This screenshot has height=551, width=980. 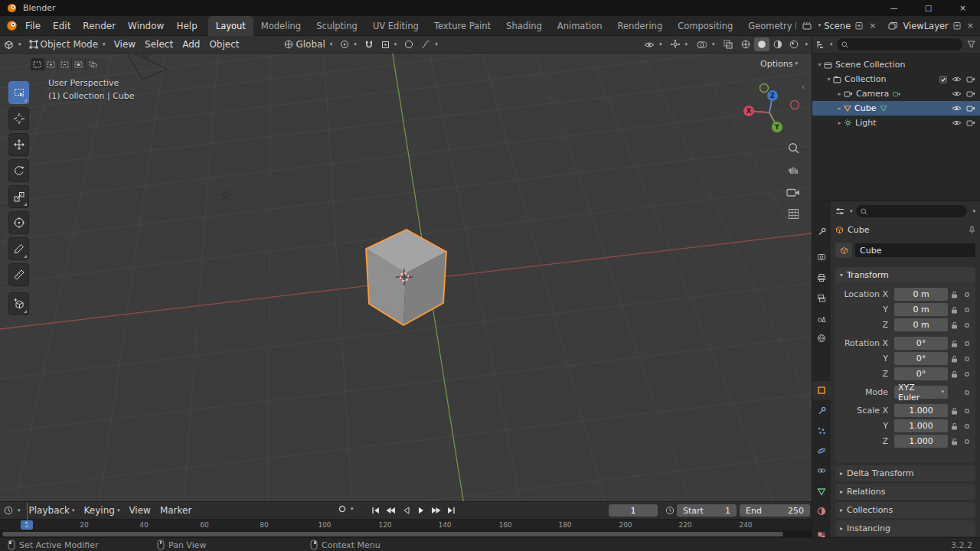 What do you see at coordinates (409, 44) in the screenshot?
I see `proportional-editing-toggle` at bounding box center [409, 44].